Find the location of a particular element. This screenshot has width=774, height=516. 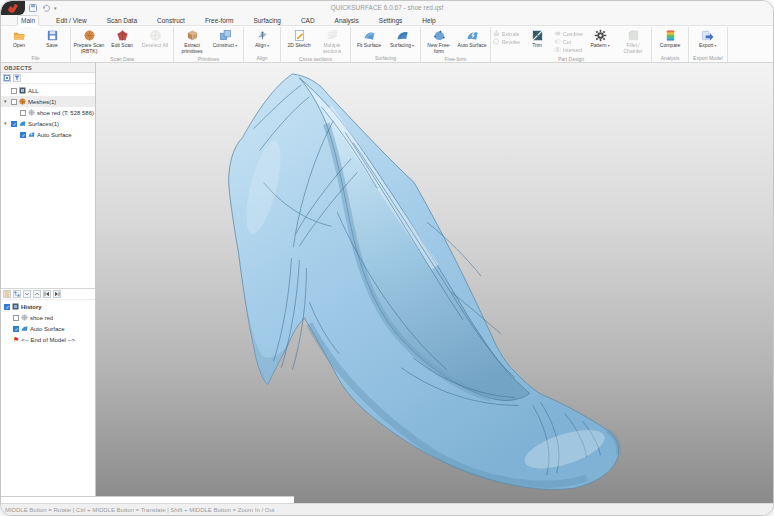

tree-row-meshes: ▾ Meshes(1) is located at coordinates (48, 102).